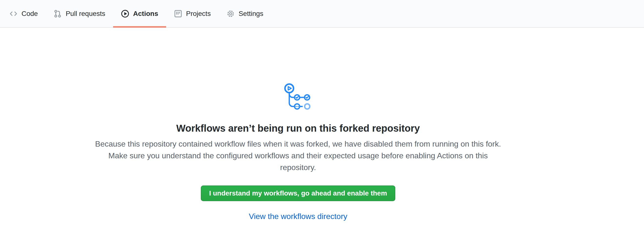 This screenshot has width=644, height=231. Describe the element at coordinates (198, 14) in the screenshot. I see `tab-label: Projects` at that location.